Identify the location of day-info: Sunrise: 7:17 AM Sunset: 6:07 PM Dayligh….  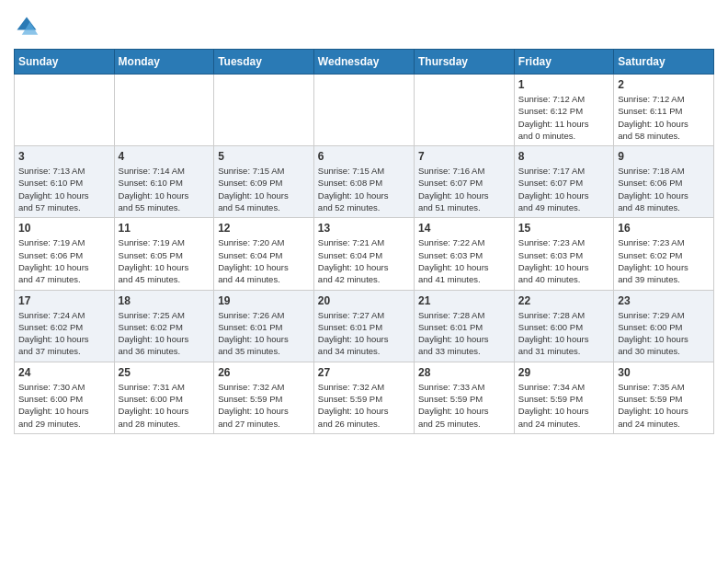
(564, 190).